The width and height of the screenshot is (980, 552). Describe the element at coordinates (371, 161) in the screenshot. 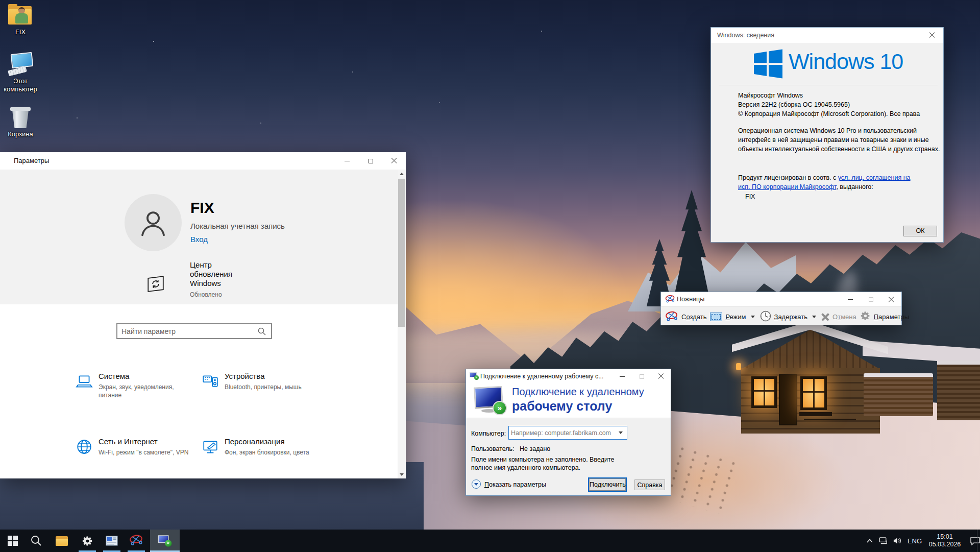

I see `maximize-button` at that location.